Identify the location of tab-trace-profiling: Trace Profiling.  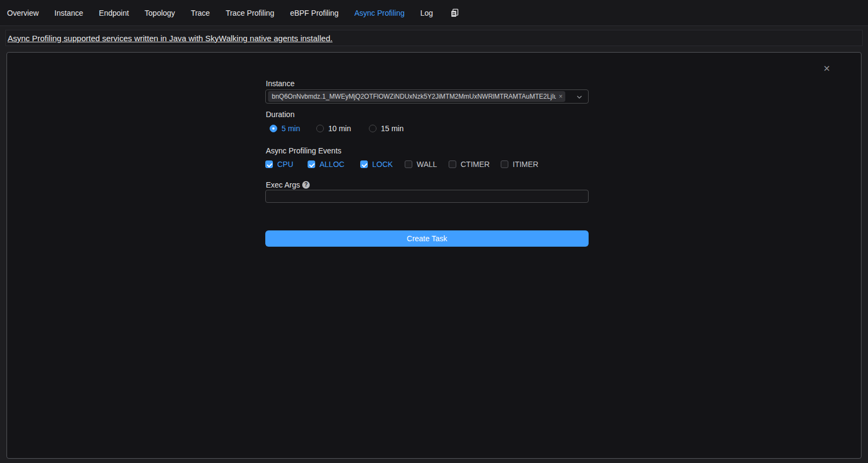
(250, 13).